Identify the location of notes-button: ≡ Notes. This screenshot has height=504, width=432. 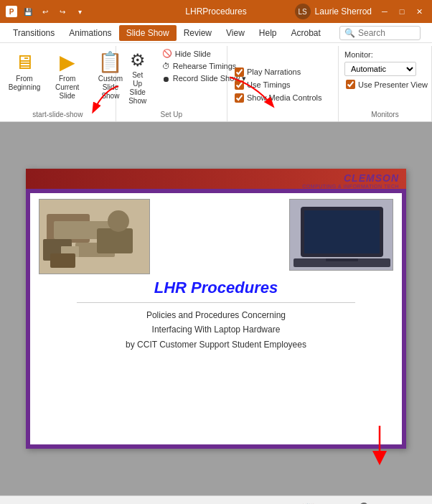
(24, 503).